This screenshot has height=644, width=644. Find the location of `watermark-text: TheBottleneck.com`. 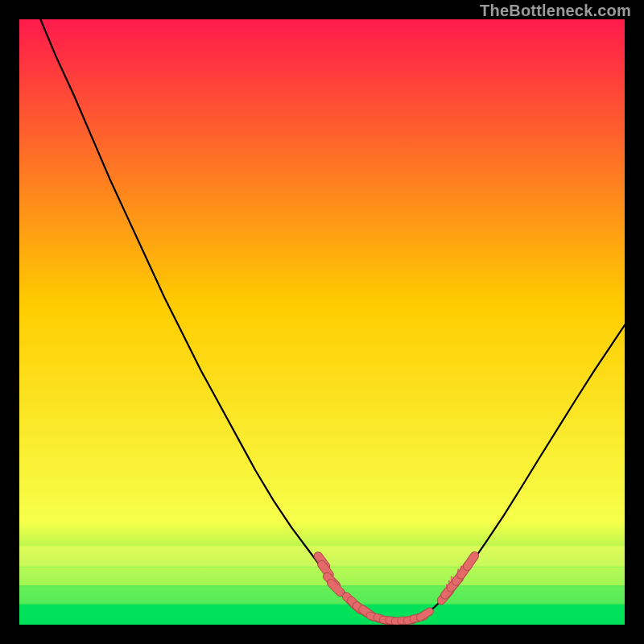

watermark-text: TheBottleneck.com is located at coordinates (555, 11).